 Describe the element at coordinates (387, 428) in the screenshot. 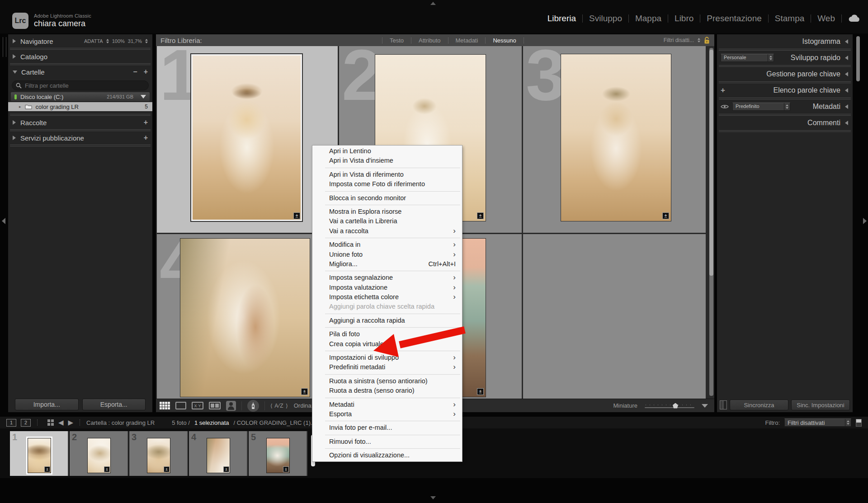

I see `menu-invia-foto-email: Invia foto per e-mail...` at that location.